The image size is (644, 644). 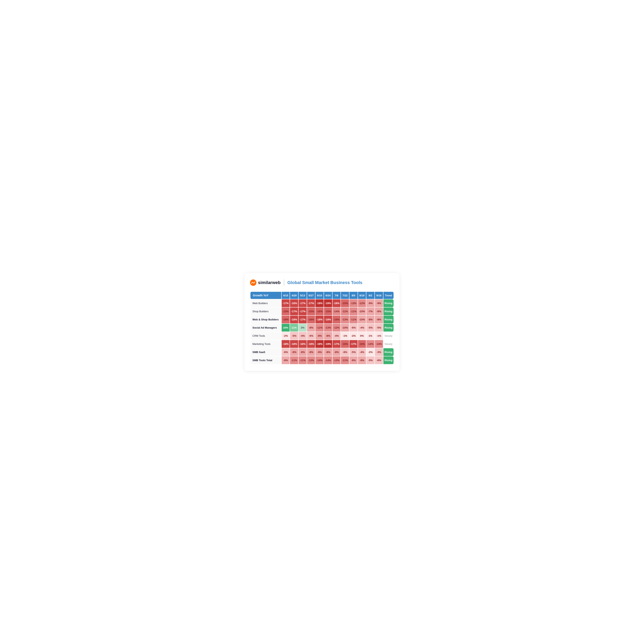 What do you see at coordinates (345, 328) in the screenshot?
I see `cell-r3-c7: -10%` at bounding box center [345, 328].